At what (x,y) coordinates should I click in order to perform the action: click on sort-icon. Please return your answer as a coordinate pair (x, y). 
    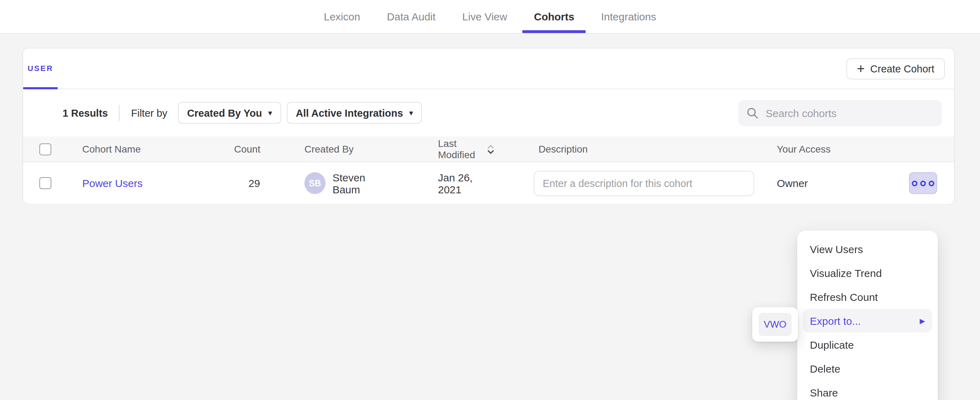
    Looking at the image, I should click on (491, 149).